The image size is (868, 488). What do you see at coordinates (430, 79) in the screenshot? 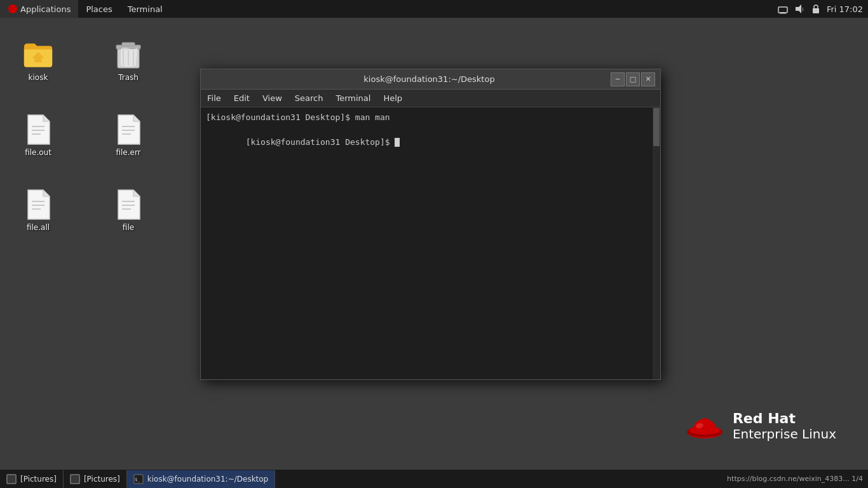
I see `terminal-title: kiosk@foundation31:~/Desktop` at bounding box center [430, 79].